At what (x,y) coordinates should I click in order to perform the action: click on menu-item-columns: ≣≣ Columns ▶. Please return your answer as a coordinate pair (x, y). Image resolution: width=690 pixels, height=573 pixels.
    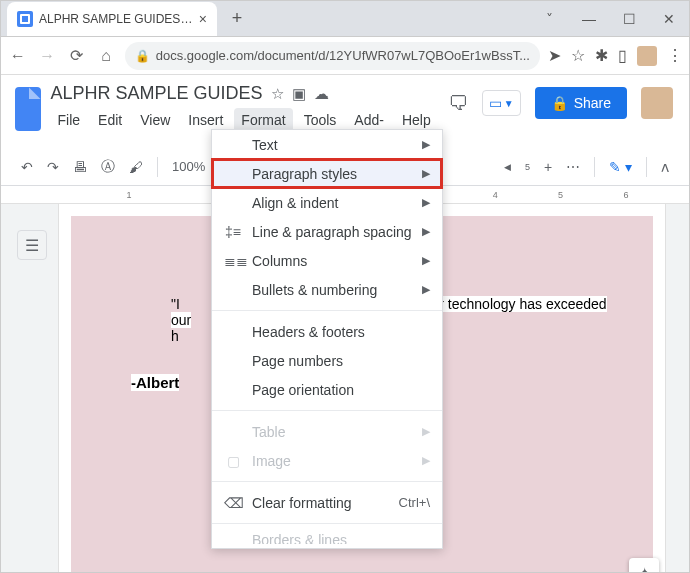
    Looking at the image, I should click on (327, 260).